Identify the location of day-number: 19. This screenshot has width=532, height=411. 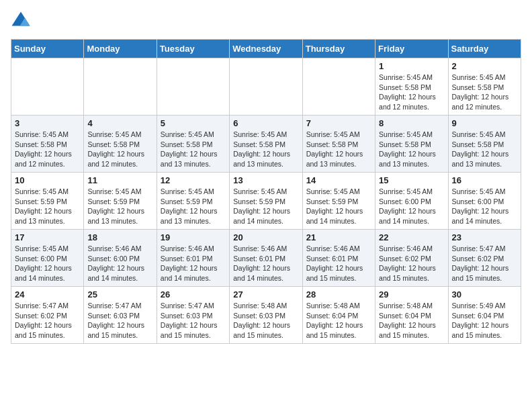
(193, 238).